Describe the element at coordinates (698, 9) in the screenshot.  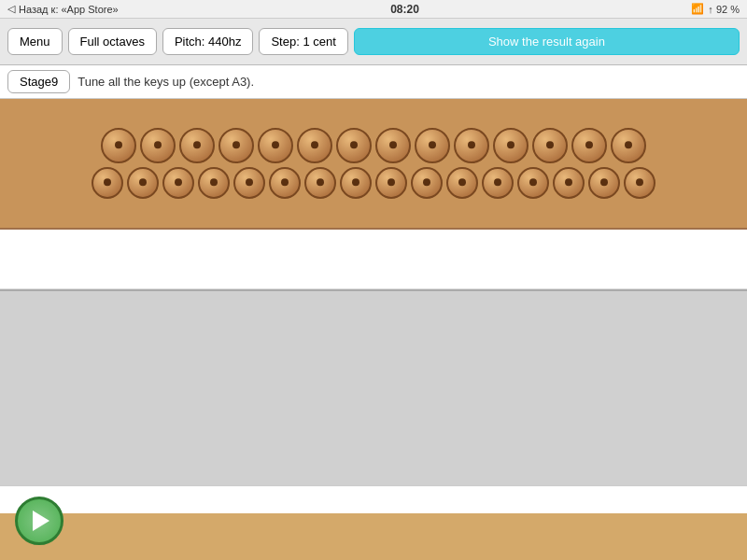
I see `wifi-icon: 📶` at that location.